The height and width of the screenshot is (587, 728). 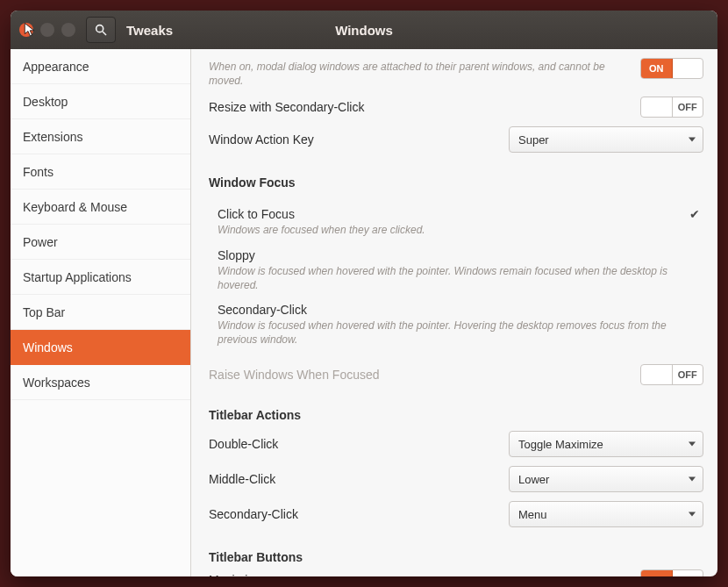 What do you see at coordinates (100, 172) in the screenshot?
I see `sidebar-item-fonts: Fonts` at bounding box center [100, 172].